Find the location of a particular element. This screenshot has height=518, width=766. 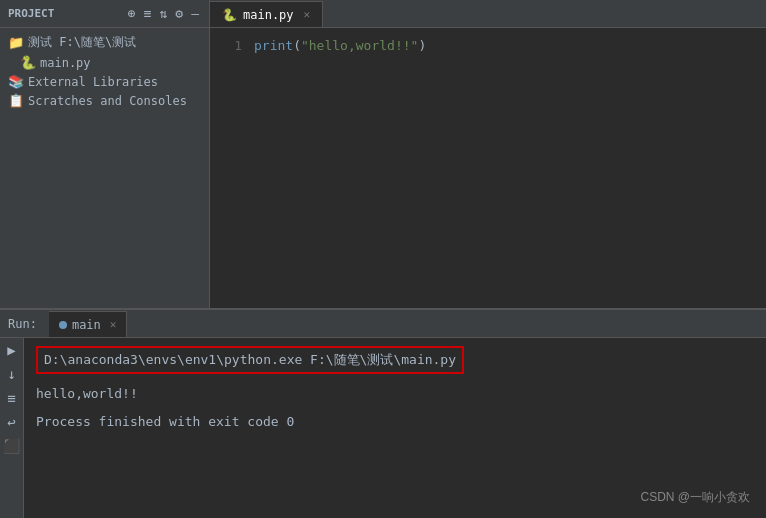

settings-icon: ⚙ is located at coordinates (179, 14).